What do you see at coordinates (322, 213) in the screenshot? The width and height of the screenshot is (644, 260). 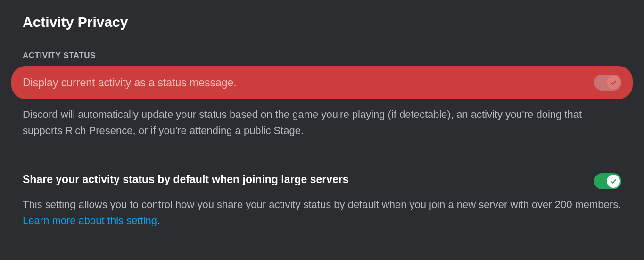 I see `setting-description-share-large-servers: This setting allows you to control how y…` at bounding box center [322, 213].